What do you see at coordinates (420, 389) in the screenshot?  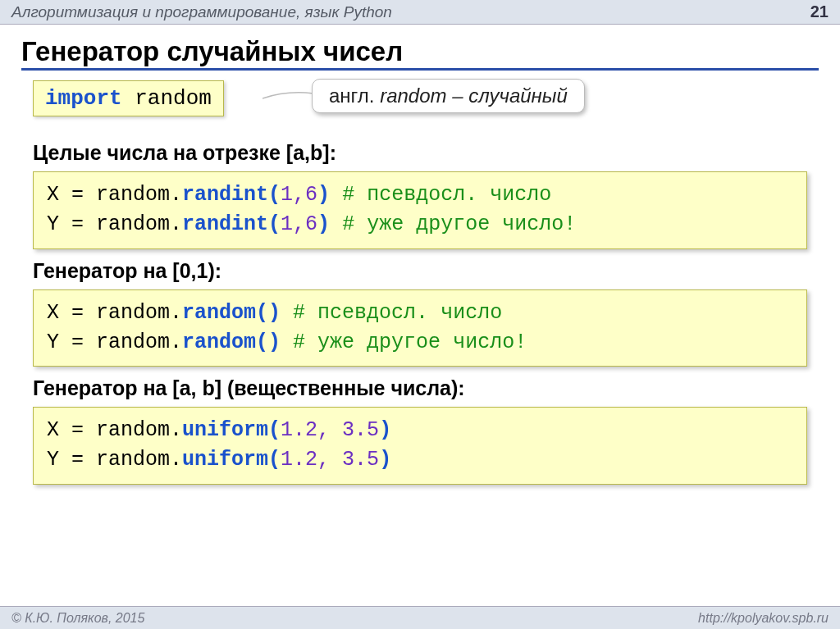 I see `section-head: Генератор на [a, b] (вещественные числа)…` at bounding box center [420, 389].